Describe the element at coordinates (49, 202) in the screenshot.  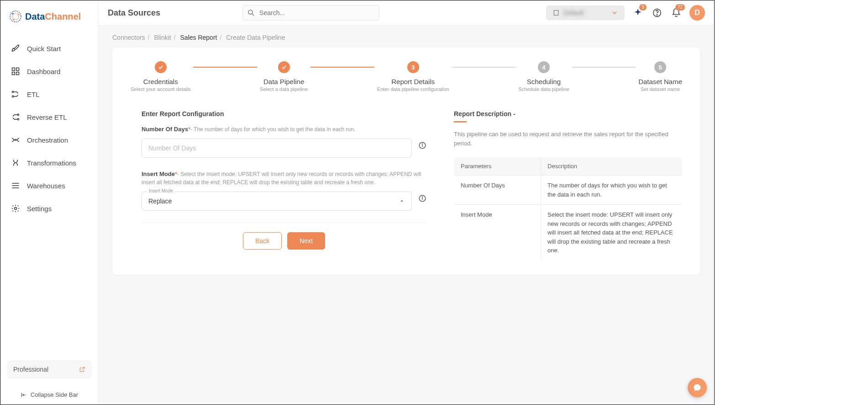
I see `sidebar: DataChannel Quick Start Dashboard ETL Re…` at that location.